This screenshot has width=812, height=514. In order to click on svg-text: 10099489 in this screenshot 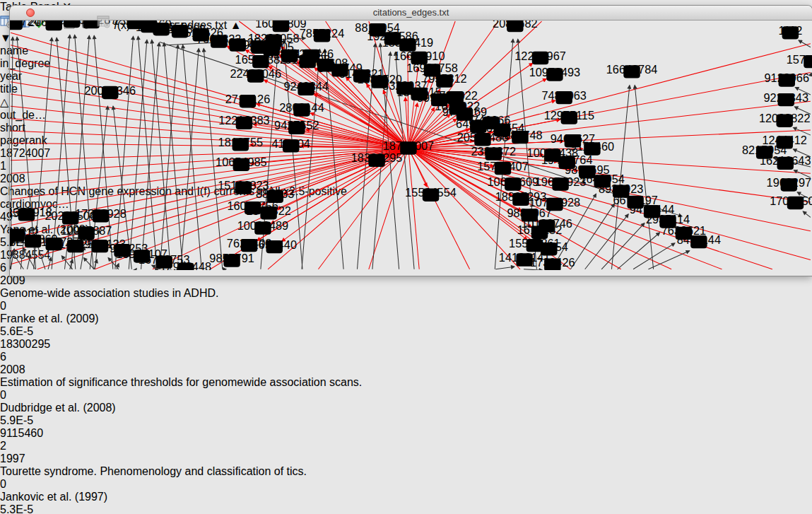, I will do `click(263, 226)`.